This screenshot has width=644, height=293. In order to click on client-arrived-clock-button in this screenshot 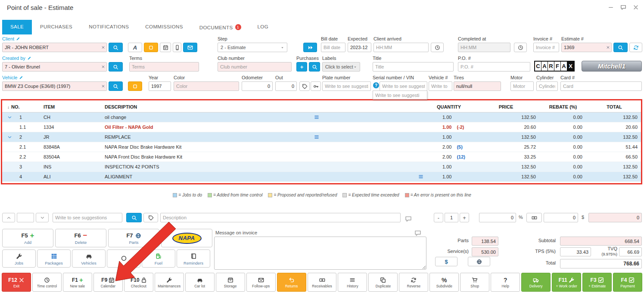, I will do `click(437, 47)`.